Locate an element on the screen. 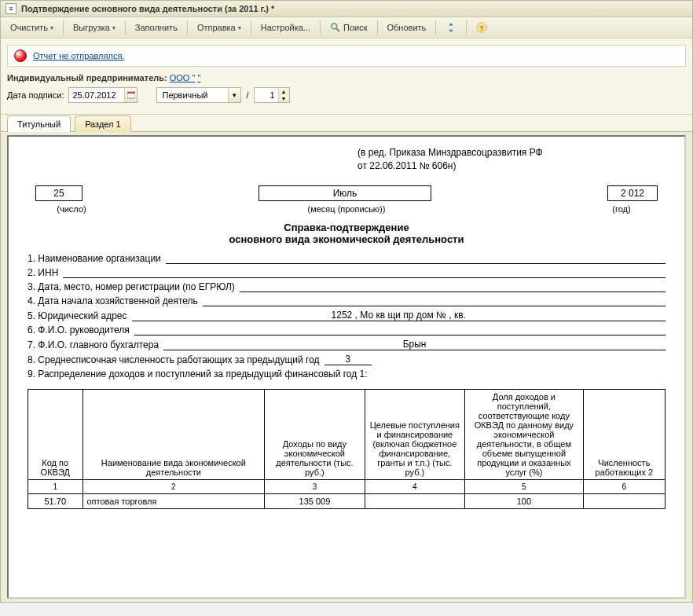 Image resolution: width=693 pixels, height=616 pixels. caption-year: (год) is located at coordinates (622, 209).